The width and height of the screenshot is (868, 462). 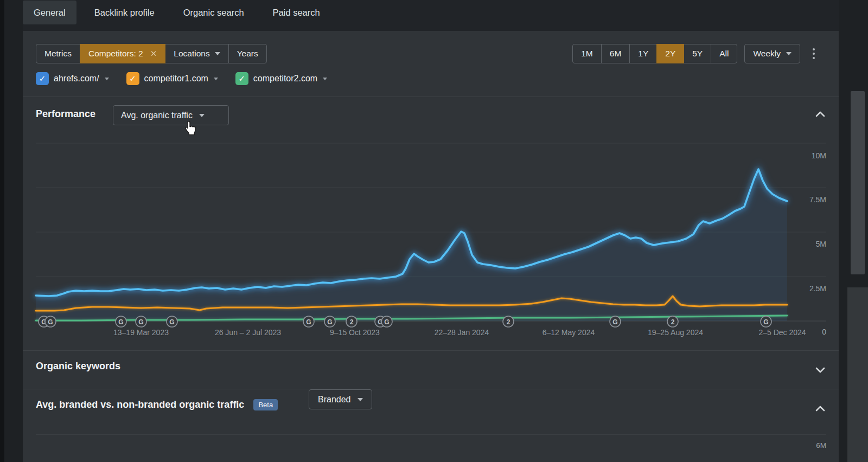 I want to click on branded-section-header: Avg. branded vs. non-branded organic tra…, so click(x=157, y=405).